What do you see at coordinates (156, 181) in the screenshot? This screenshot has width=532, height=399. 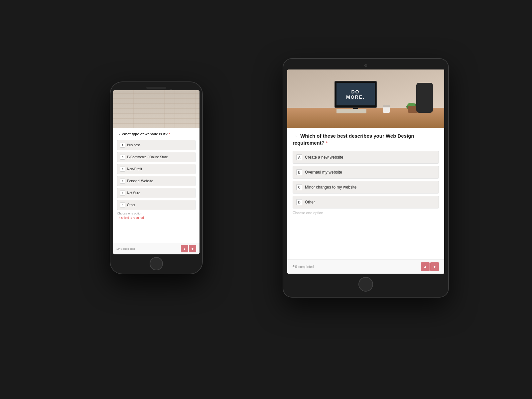 I see `phone-option-d: D Personal Website` at bounding box center [156, 181].